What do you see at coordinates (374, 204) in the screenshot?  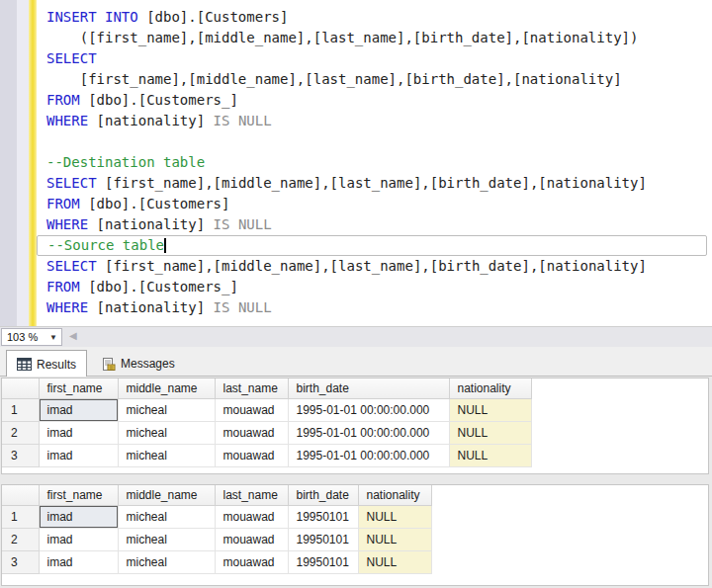 I see `code-line: FROM [dbo].[Customers]` at bounding box center [374, 204].